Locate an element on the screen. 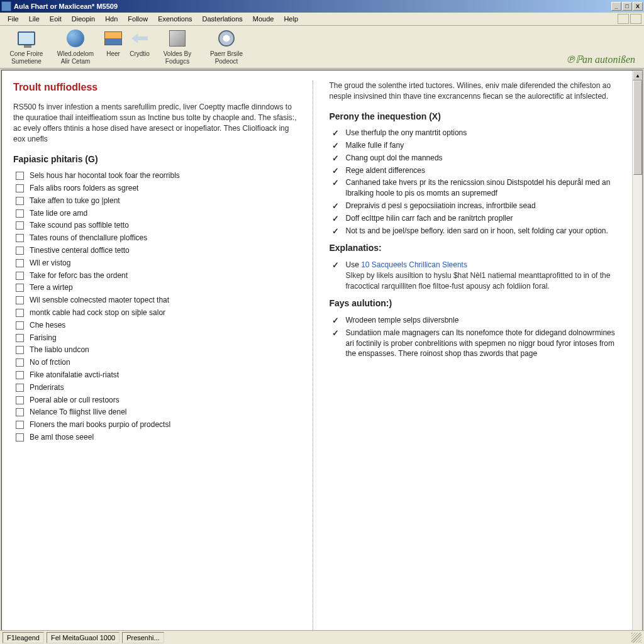 Image resolution: width=644 pixels, height=644 pixels. check-item: Be aml those seeel is located at coordinates (157, 438).